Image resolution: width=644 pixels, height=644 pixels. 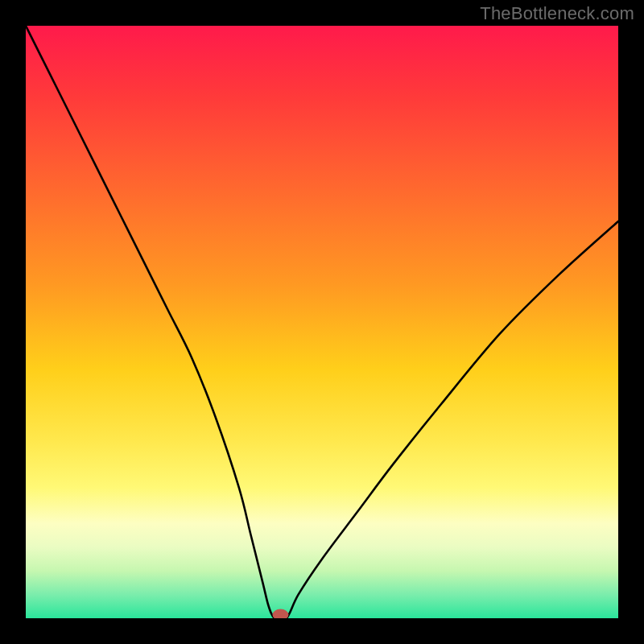 I want to click on optimal-point-marker, so click(x=280, y=613).